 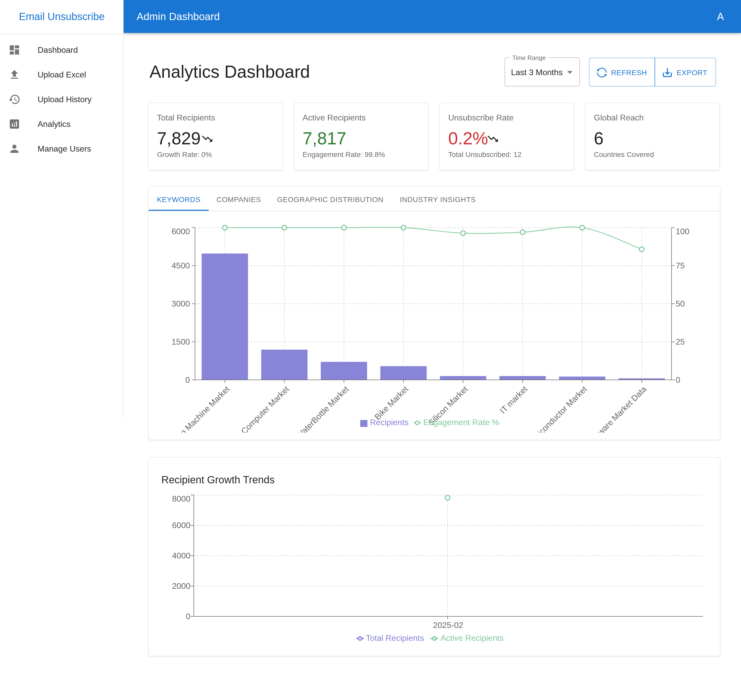 What do you see at coordinates (556, 408) in the screenshot?
I see `svg-text: Semiconductor Market` at bounding box center [556, 408].